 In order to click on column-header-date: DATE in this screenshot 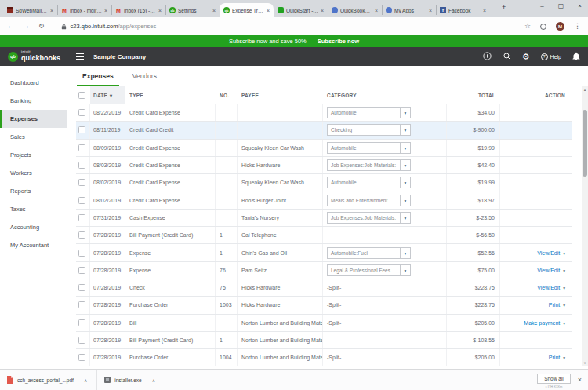, I will do `click(108, 95)`.